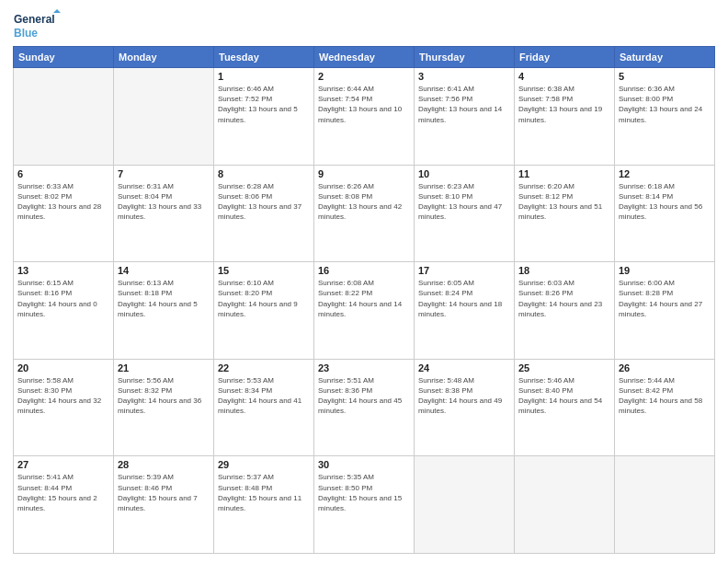 The width and height of the screenshot is (728, 563). What do you see at coordinates (63, 298) in the screenshot?
I see `day-info: Sunrise: 6:15 AM Sunset: 8:16 PM Dayligh…` at bounding box center [63, 298].